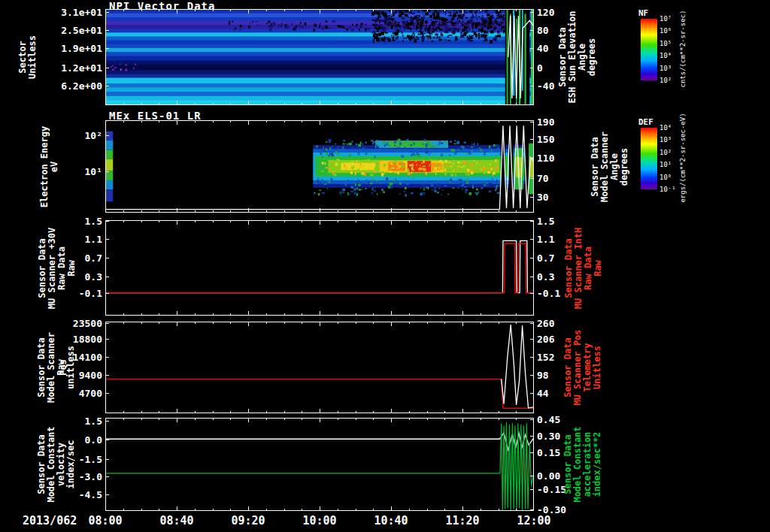 The height and width of the screenshot is (532, 770). What do you see at coordinates (671, 153) in the screenshot?
I see `colorbar-def-tick: 10²` at bounding box center [671, 153].